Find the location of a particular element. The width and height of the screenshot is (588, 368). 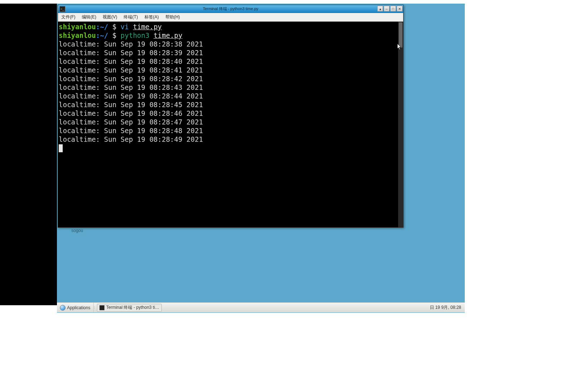

menu-tabs: 标签(A) is located at coordinates (152, 17).